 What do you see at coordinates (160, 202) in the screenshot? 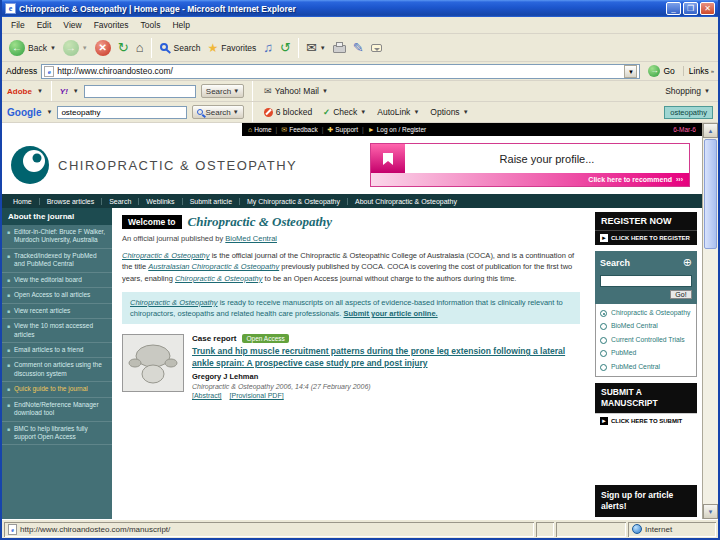
I see `nav-weblinks: Weblinks` at bounding box center [160, 202].